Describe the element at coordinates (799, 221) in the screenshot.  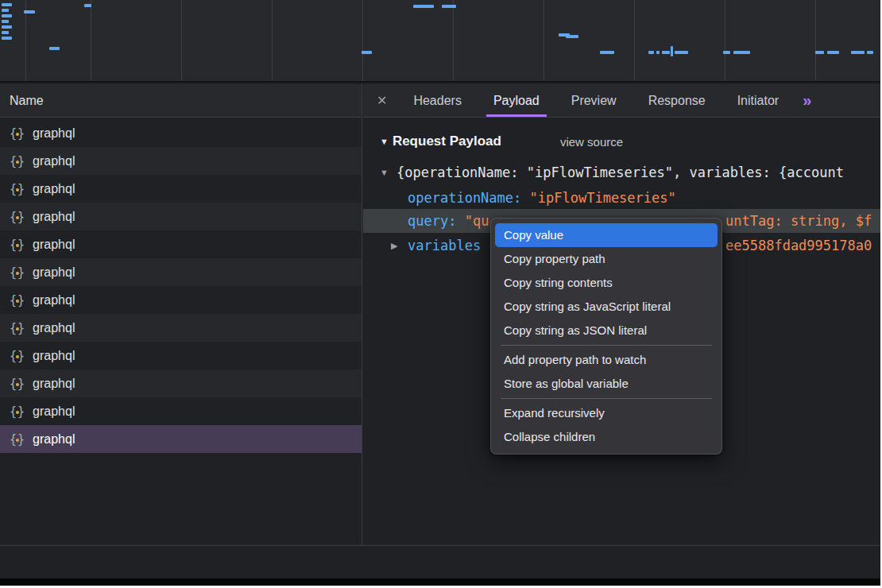
I see `property-value-visible-end: untTag: string, $f` at that location.